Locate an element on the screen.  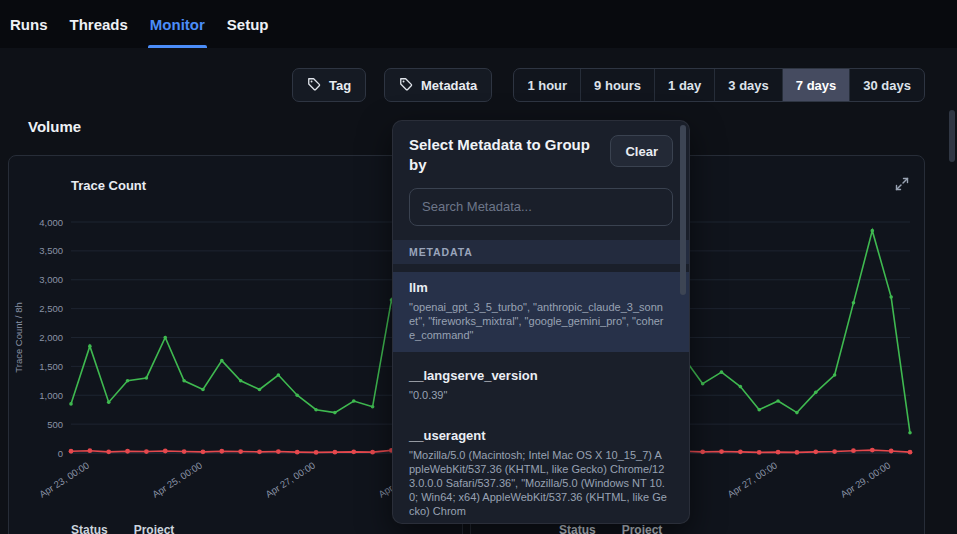
time-range-3-days: 3 days is located at coordinates (748, 85).